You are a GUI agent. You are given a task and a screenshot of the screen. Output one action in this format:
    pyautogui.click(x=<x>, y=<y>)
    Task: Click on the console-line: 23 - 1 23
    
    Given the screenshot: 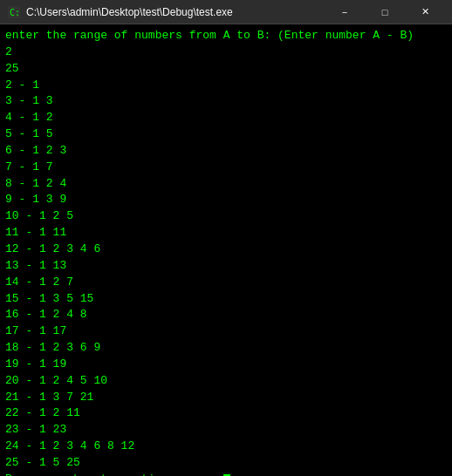 What is the action you would take?
    pyautogui.click(x=226, y=431)
    